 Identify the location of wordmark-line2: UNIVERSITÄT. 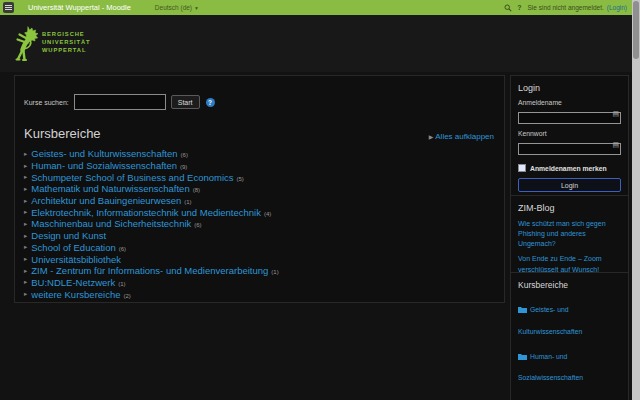
(66, 42).